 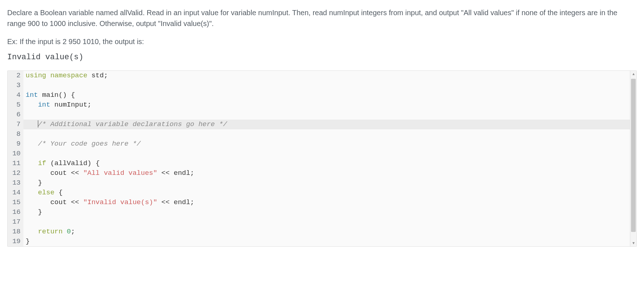 What do you see at coordinates (71, 105) in the screenshot?
I see `code-token: numInput` at bounding box center [71, 105].